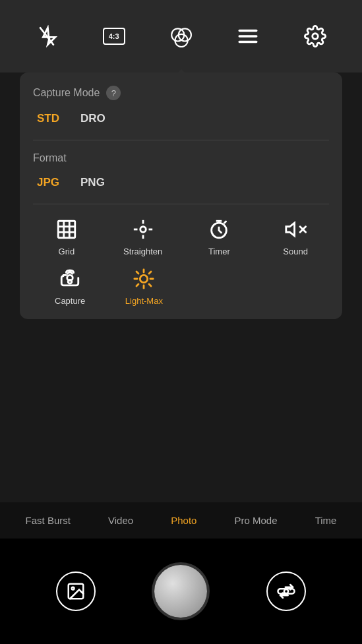 The image size is (362, 644). What do you see at coordinates (47, 36) in the screenshot?
I see `flash-off-icon` at bounding box center [47, 36].